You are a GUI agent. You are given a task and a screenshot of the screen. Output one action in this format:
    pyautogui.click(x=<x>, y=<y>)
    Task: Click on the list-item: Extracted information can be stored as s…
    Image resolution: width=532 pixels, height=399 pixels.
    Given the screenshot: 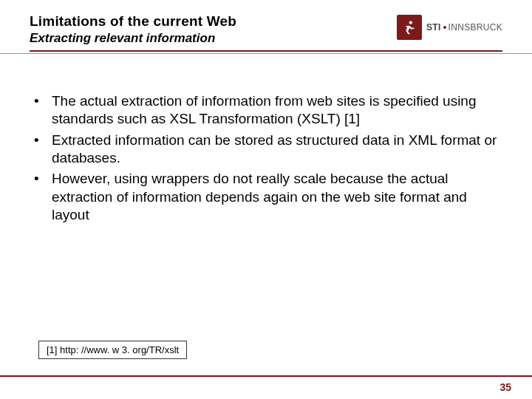 What is the action you would take?
    pyautogui.click(x=266, y=149)
    